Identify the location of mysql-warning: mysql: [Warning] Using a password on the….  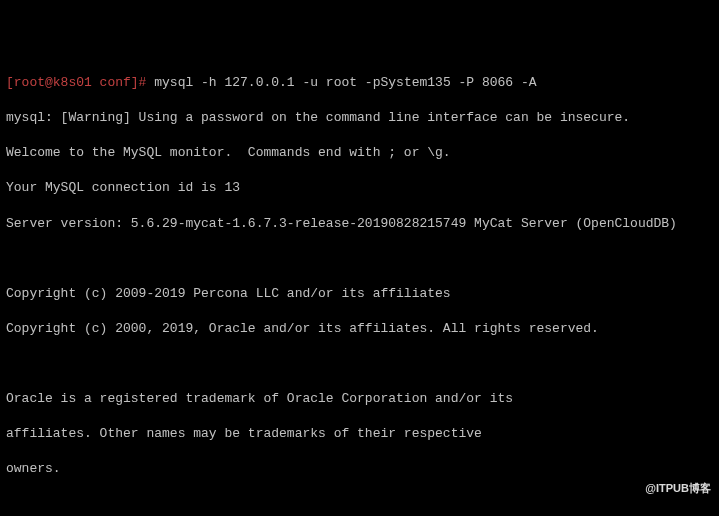
(360, 118).